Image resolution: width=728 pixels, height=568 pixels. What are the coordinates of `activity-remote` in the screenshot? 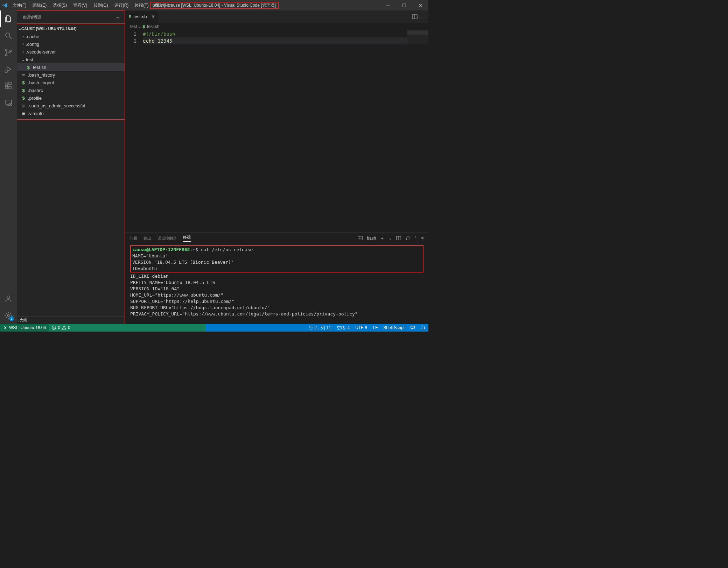 It's located at (8, 103).